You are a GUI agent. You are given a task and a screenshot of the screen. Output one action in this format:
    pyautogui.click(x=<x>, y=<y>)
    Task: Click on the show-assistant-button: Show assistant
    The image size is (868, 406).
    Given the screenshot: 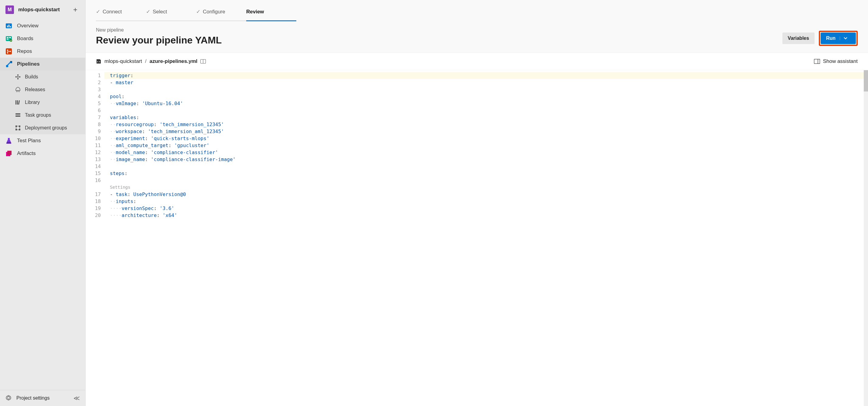 What is the action you would take?
    pyautogui.click(x=836, y=61)
    